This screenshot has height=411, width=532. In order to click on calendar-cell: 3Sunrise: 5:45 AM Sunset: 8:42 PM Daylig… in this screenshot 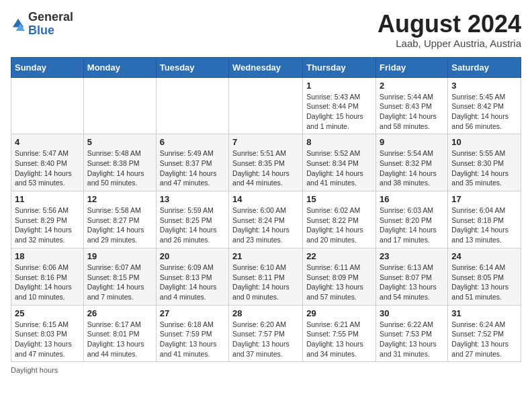, I will do `click(485, 106)`.